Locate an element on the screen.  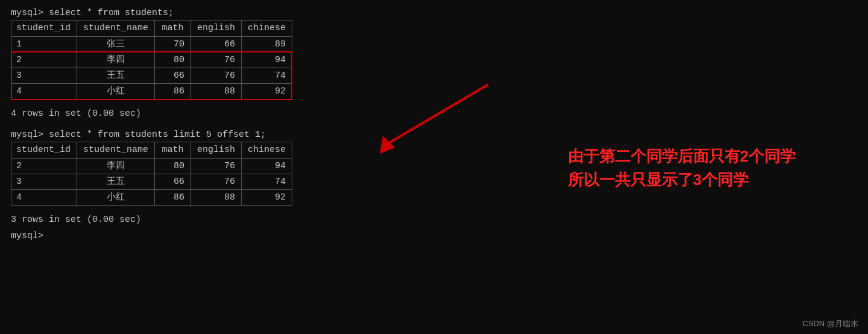
table1-cell-1-3: 76 is located at coordinates (216, 60).